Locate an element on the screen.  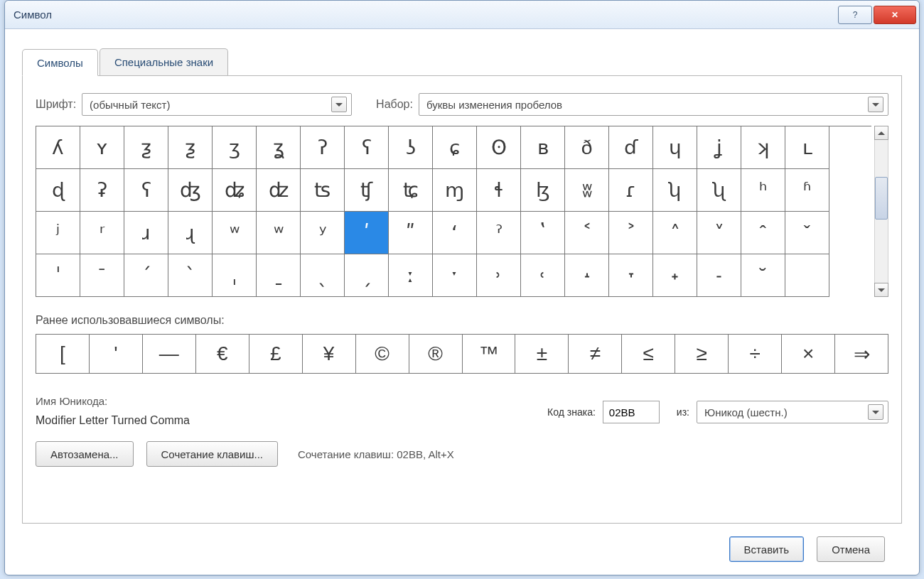
recent-symbol-cell: © is located at coordinates (382, 354).